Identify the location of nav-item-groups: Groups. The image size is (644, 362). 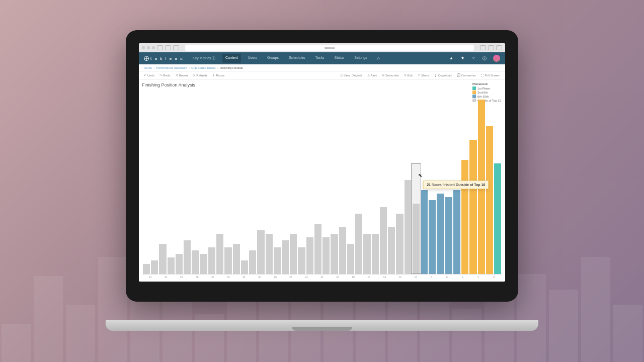
(273, 58).